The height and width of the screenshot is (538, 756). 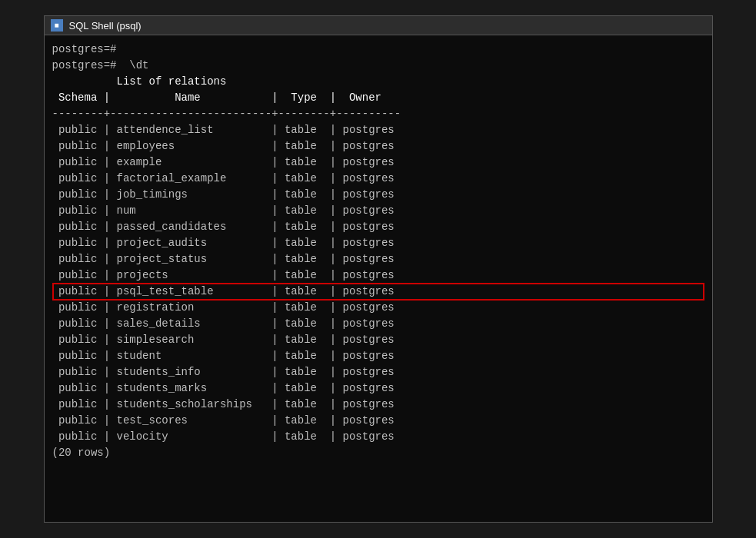 What do you see at coordinates (378, 372) in the screenshot?
I see `table-row: public | students_info | table | postgre…` at bounding box center [378, 372].